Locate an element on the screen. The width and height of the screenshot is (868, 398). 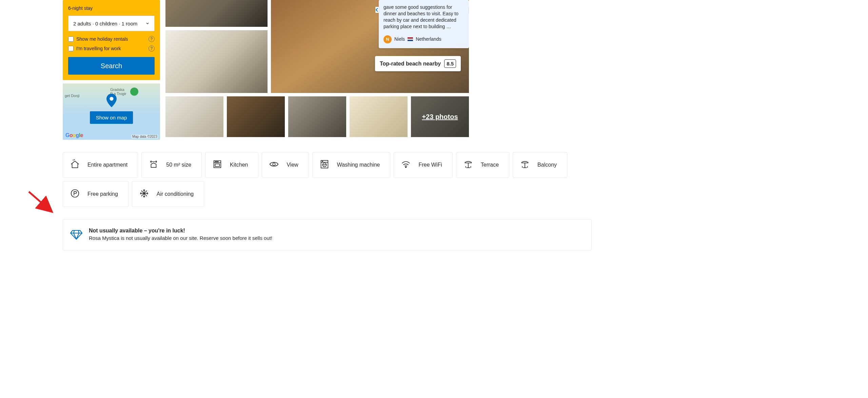
guest-review-card: gave some good suggestions for dinner an… is located at coordinates (424, 24).